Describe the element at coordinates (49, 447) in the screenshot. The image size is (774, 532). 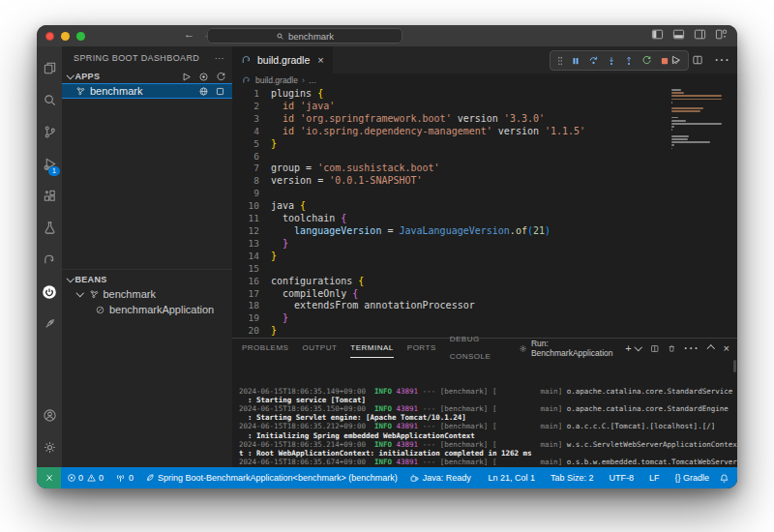
I see `settings-gear-icon` at that location.